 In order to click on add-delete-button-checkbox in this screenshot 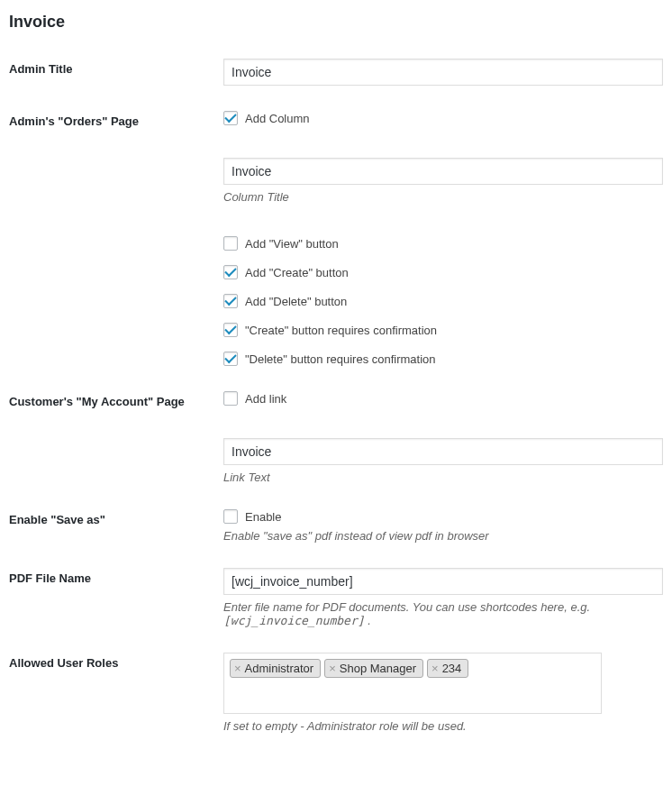, I will do `click(231, 301)`.